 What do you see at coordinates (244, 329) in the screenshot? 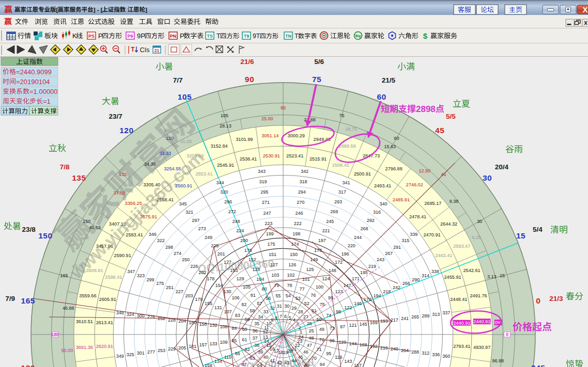
I see `svg-text: 60` at bounding box center [244, 329].